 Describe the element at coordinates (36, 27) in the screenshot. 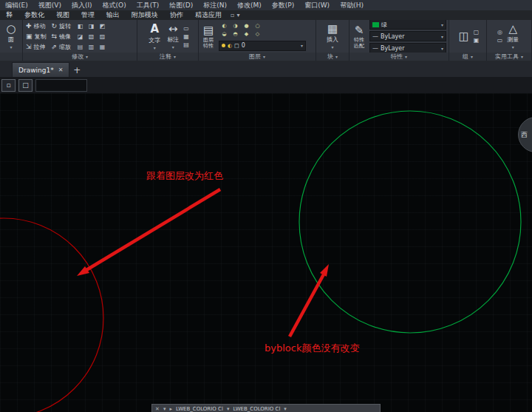

I see `move-button: ✚ 移动` at that location.